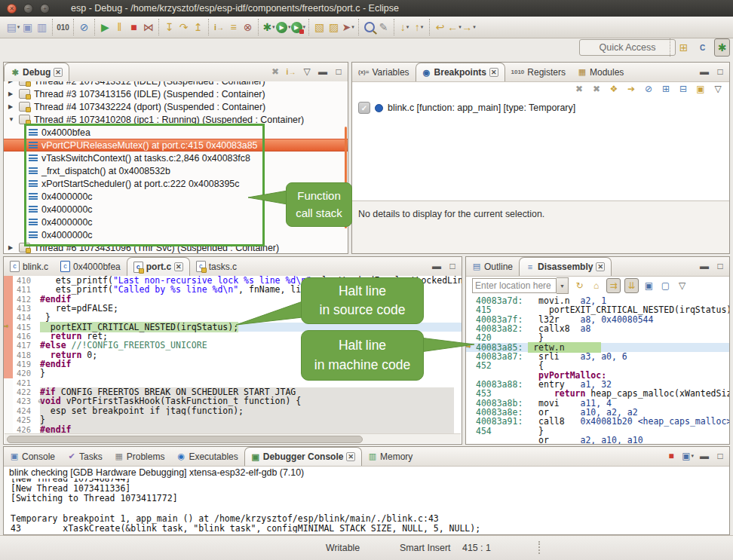 The image size is (733, 560). Describe the element at coordinates (364, 108) in the screenshot. I see `breakpoint-checkbox: ✓` at that location.